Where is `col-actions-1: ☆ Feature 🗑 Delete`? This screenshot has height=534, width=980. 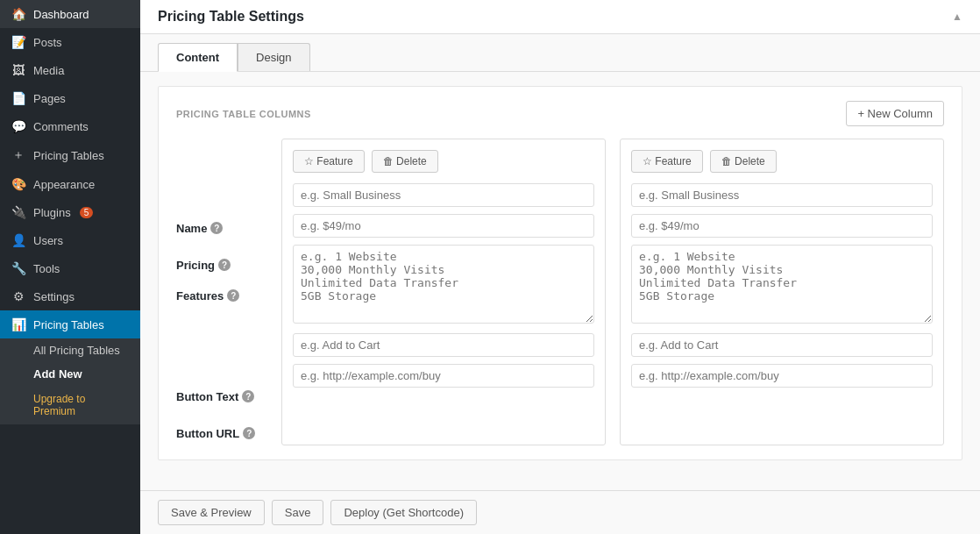
col-actions-1: ☆ Feature 🗑 Delete is located at coordinates (444, 161).